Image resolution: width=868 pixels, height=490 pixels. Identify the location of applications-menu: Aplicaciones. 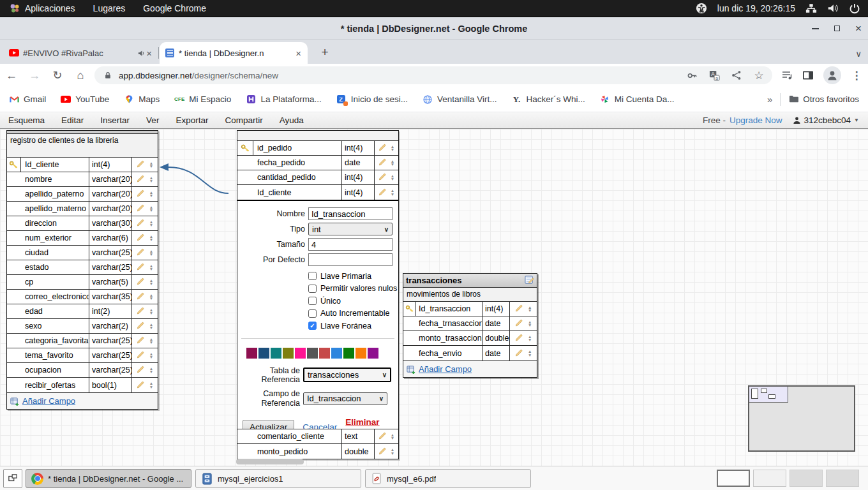
(42, 8).